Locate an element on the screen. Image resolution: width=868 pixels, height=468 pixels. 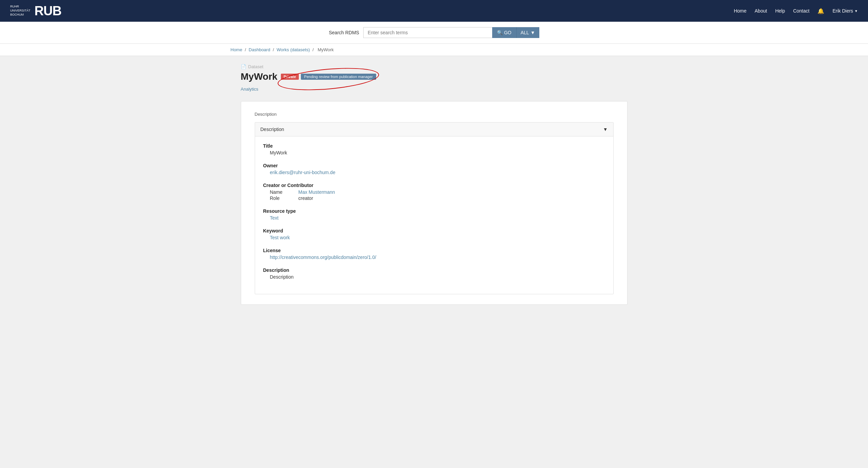
breadcrumb-sep3: / is located at coordinates (313, 50).